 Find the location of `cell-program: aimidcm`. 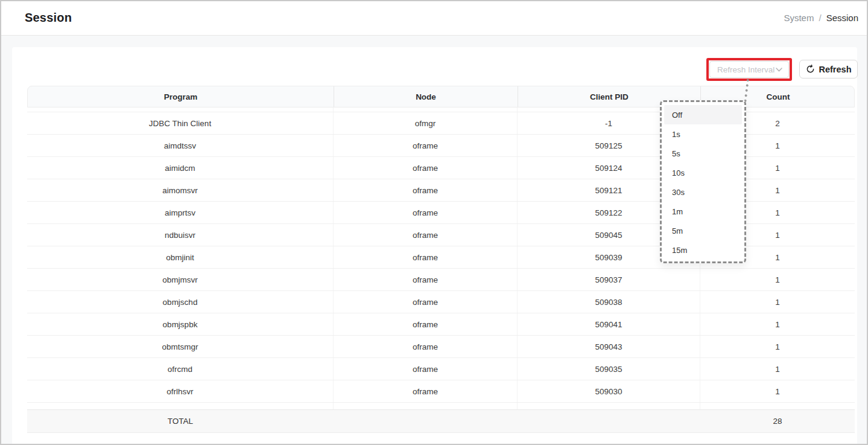

cell-program: aimidcm is located at coordinates (180, 168).